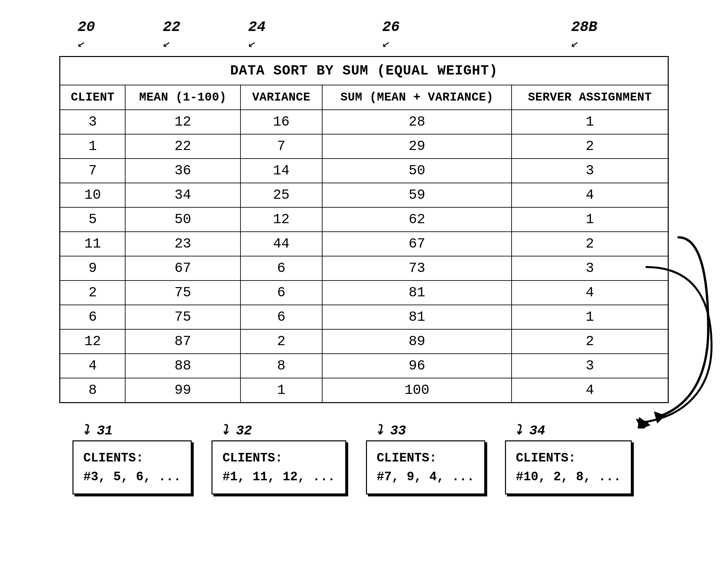 Image resolution: width=728 pixels, height=563 pixels. What do you see at coordinates (183, 317) in the screenshot?
I see `cell-r8-c1: 75` at bounding box center [183, 317].